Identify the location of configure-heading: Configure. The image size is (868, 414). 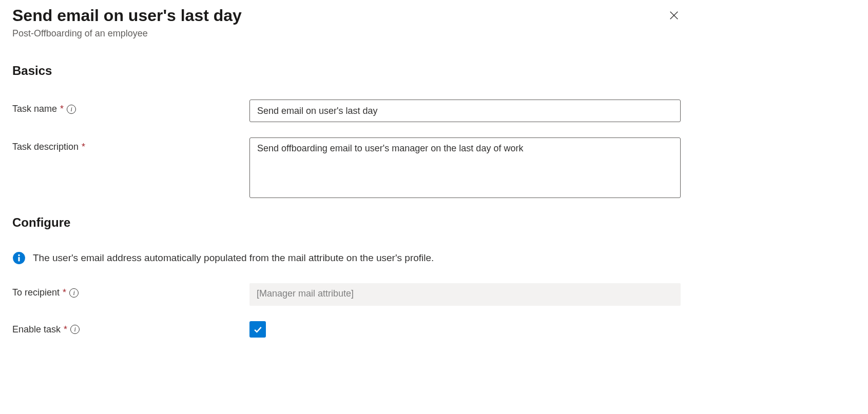
(434, 223).